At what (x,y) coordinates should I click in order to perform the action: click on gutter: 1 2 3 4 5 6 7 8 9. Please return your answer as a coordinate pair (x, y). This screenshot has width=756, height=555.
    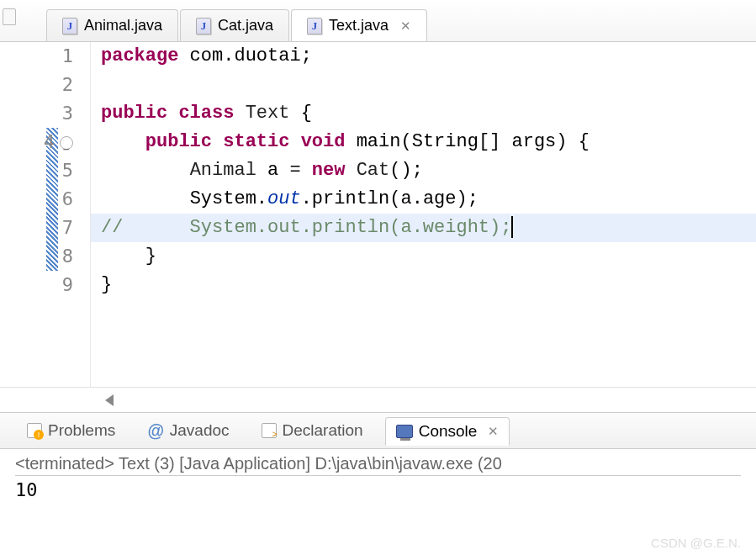
    Looking at the image, I should click on (45, 214).